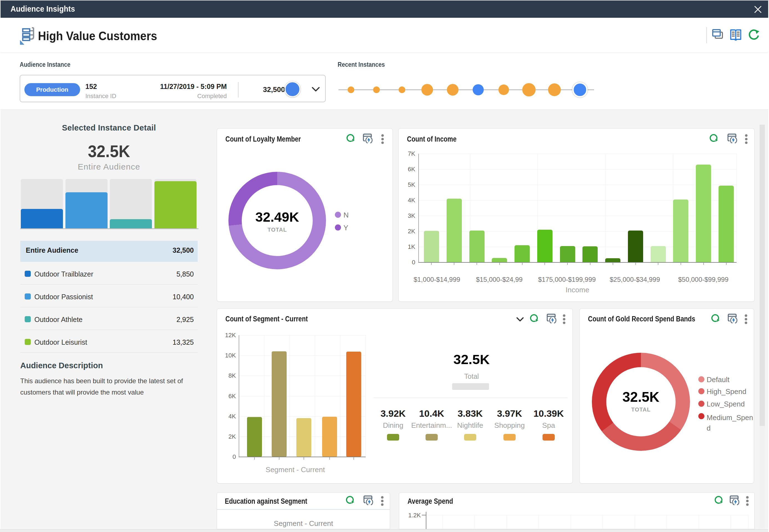 This screenshot has height=532, width=769. What do you see at coordinates (232, 375) in the screenshot?
I see `svg-text: 8K` at bounding box center [232, 375].